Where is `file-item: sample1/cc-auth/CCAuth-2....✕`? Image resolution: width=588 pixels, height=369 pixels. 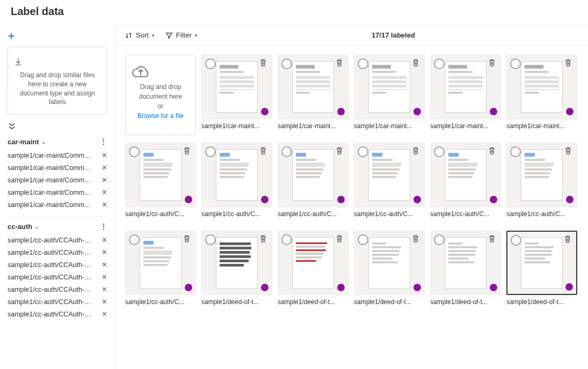
file-item: sample1/cc-auth/CCAuth-2....✕ is located at coordinates (57, 252).